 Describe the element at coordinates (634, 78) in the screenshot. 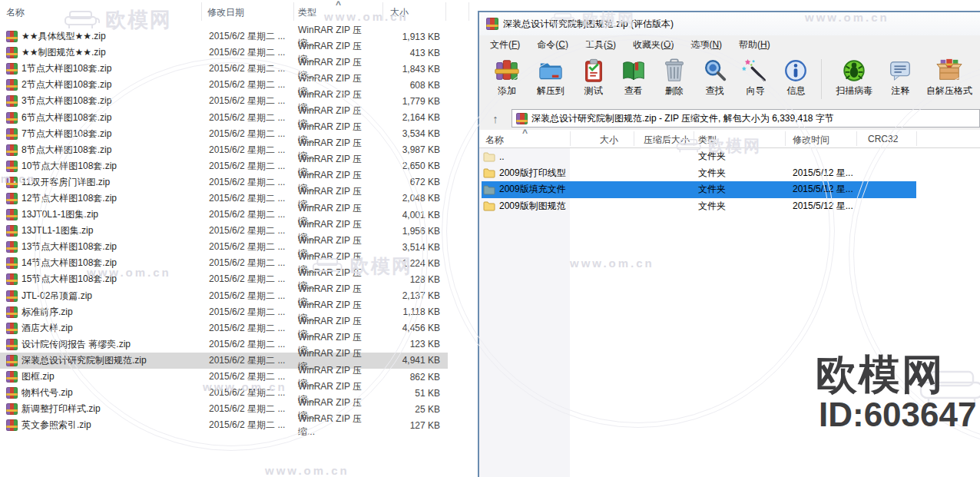

I see `toolbar-button: 查看` at that location.